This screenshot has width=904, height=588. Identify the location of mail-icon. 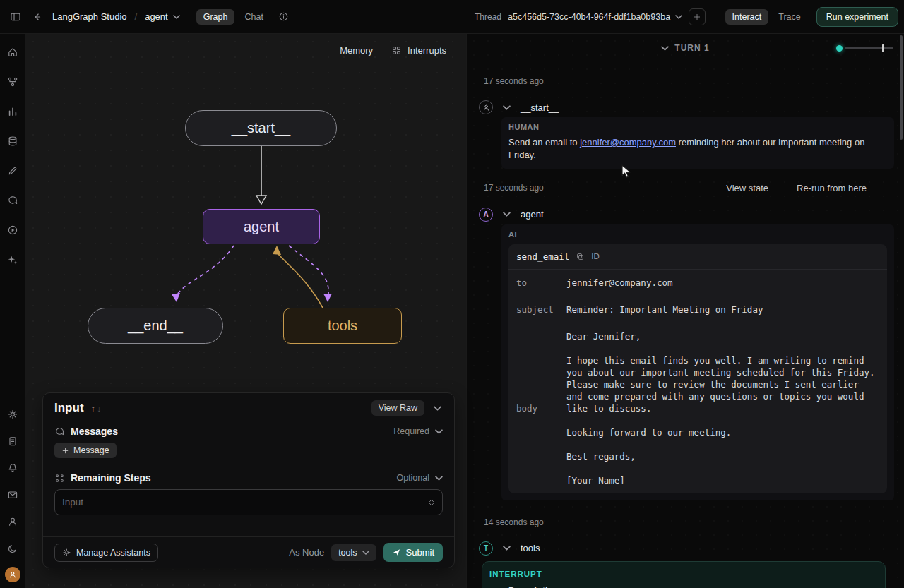
(13, 495).